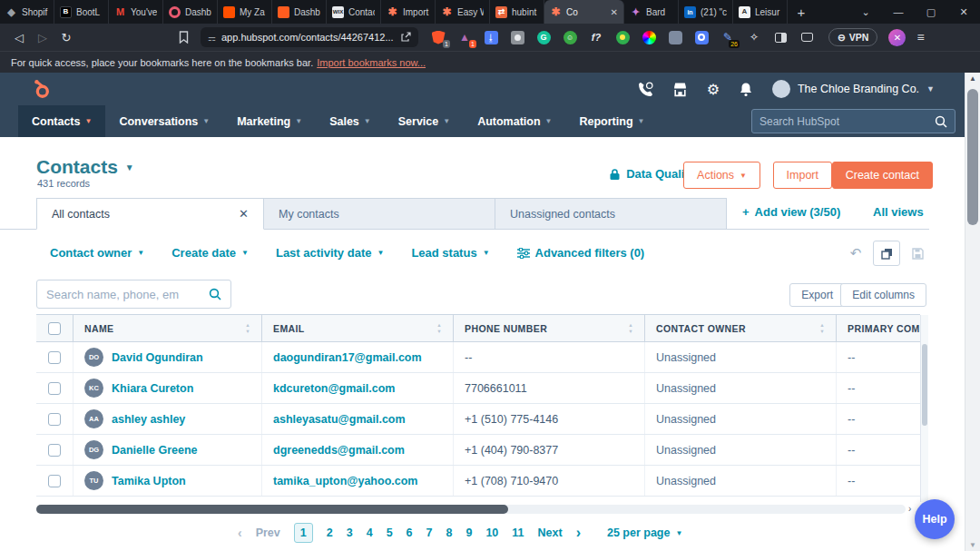  I want to click on lightbulb-icon, so click(622, 37).